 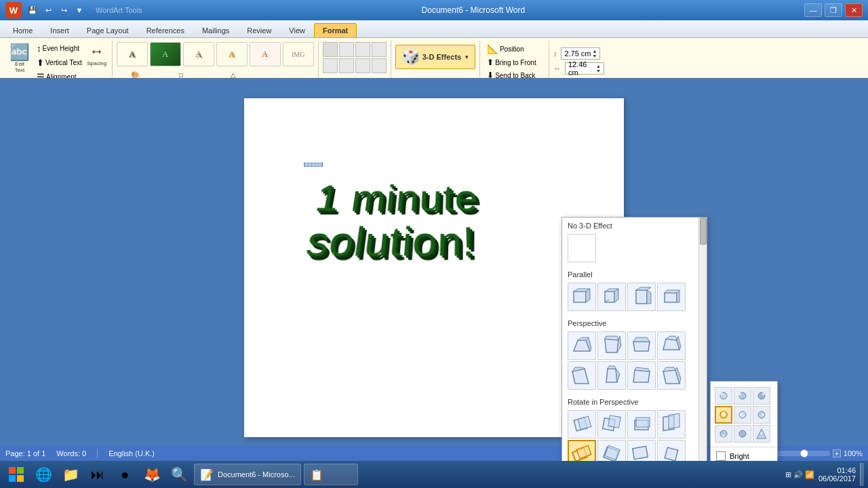 What do you see at coordinates (216, 30) in the screenshot?
I see `tab-mailings: Mailings` at bounding box center [216, 30].